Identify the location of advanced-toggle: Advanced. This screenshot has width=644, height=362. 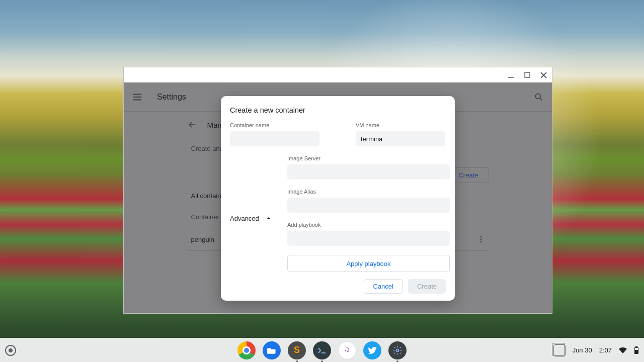
(253, 214).